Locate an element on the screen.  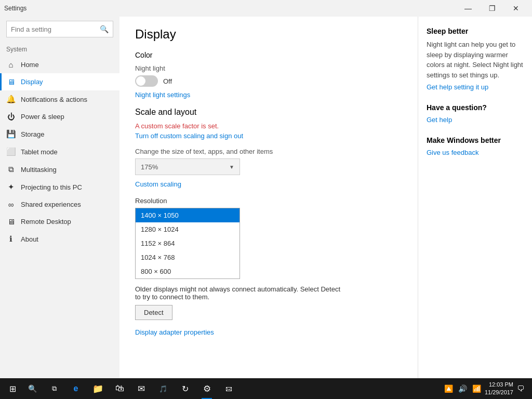
taskbar-item-settings: ⚙ is located at coordinates (207, 389).